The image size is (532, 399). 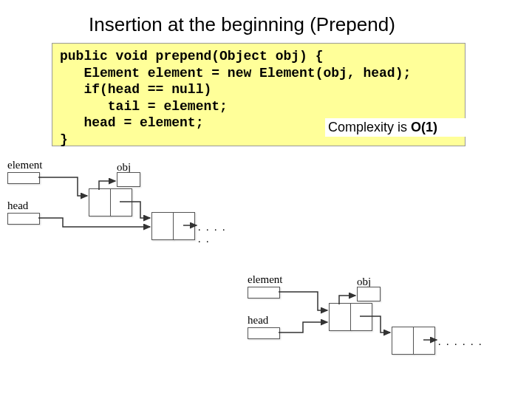 I want to click on first-node, so click(x=173, y=226).